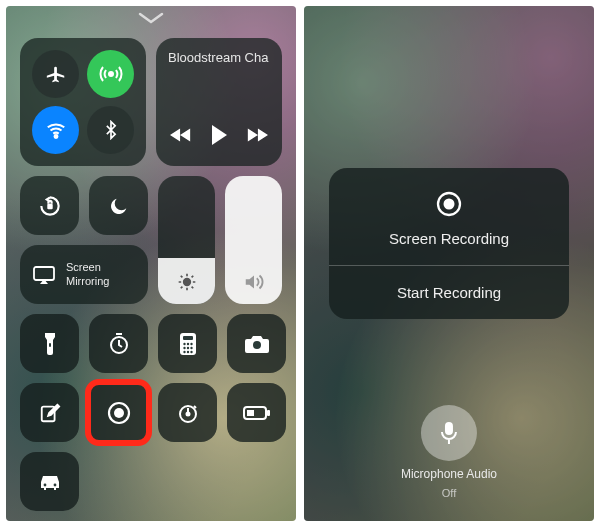 This screenshot has height=527, width=600. I want to click on start-recording-button: Start Recording, so click(449, 292).